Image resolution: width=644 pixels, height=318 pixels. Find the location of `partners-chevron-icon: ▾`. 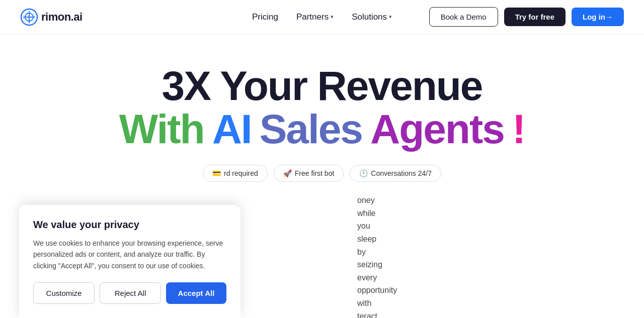

partners-chevron-icon: ▾ is located at coordinates (332, 17).